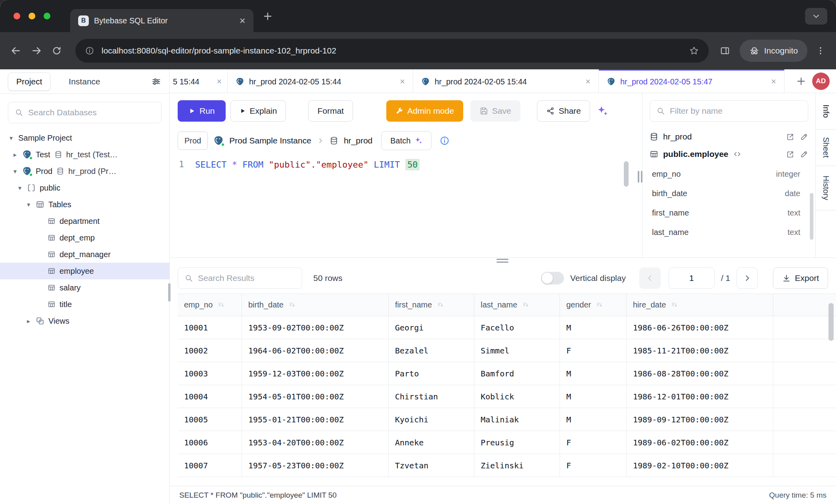 The height and width of the screenshot is (504, 836). Describe the element at coordinates (503, 260) in the screenshot. I see `results-splitter` at that location.